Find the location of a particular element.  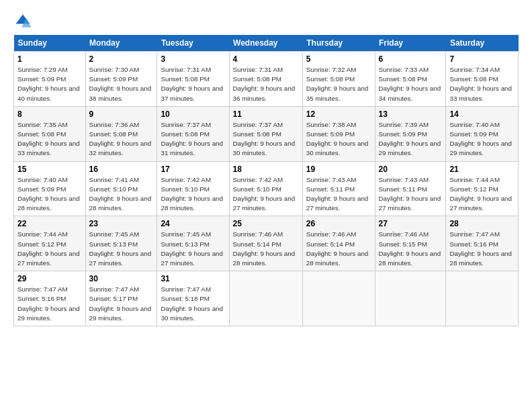

day-number: 1 is located at coordinates (50, 59).